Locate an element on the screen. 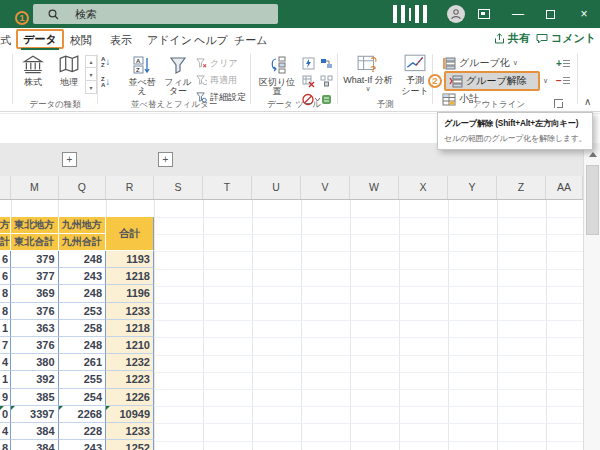 The height and width of the screenshot is (450, 600). collapse-ribbon-icon: ∧ is located at coordinates (588, 102).